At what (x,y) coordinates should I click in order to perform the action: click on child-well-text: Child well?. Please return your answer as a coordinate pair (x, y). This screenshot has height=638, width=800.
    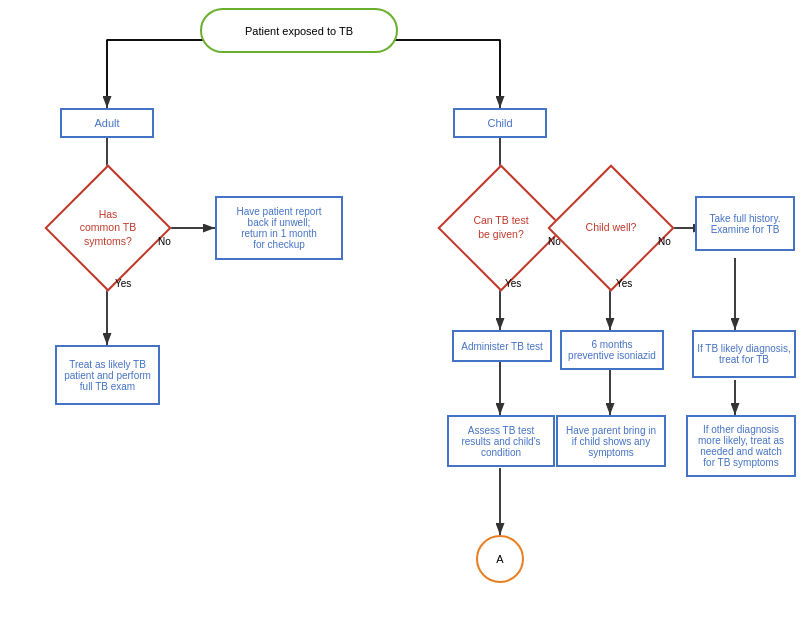
    Looking at the image, I should click on (611, 228).